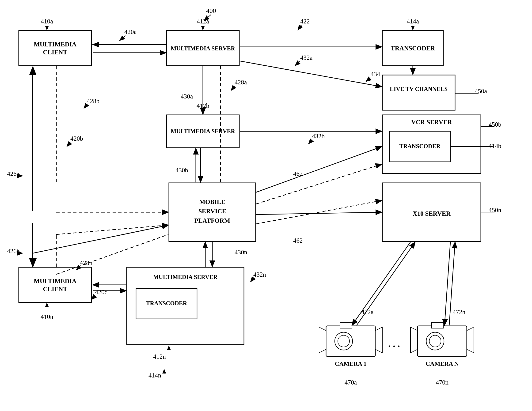 This screenshot has height=411, width=532. Describe the element at coordinates (260, 275) in the screenshot. I see `svg-text: 432n` at that location.